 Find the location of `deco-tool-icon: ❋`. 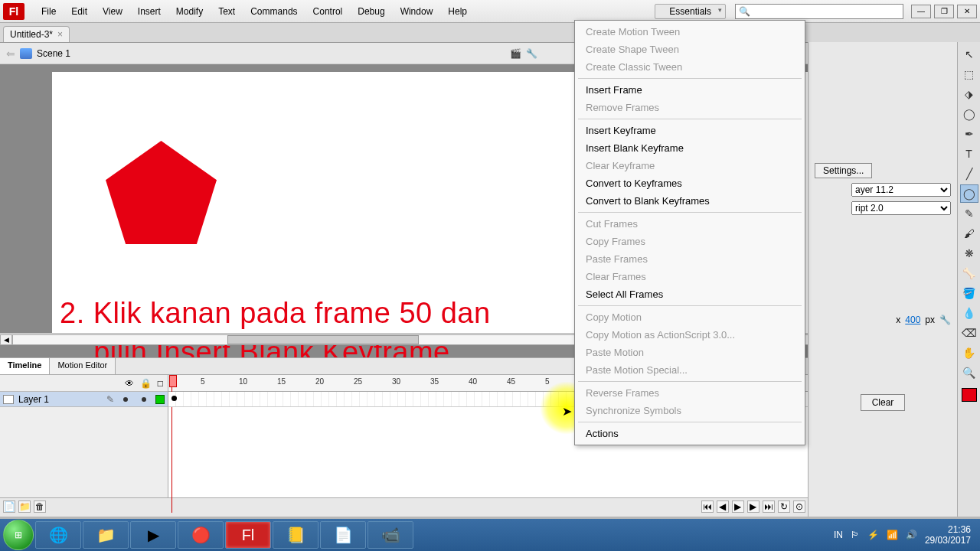

deco-tool-icon: ❋ is located at coordinates (969, 253).